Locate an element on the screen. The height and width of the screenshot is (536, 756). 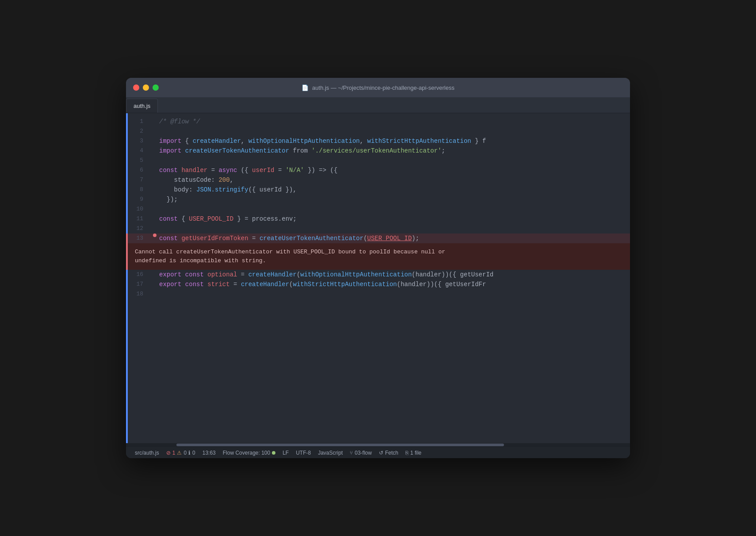
table-row: 18 is located at coordinates (378, 294).